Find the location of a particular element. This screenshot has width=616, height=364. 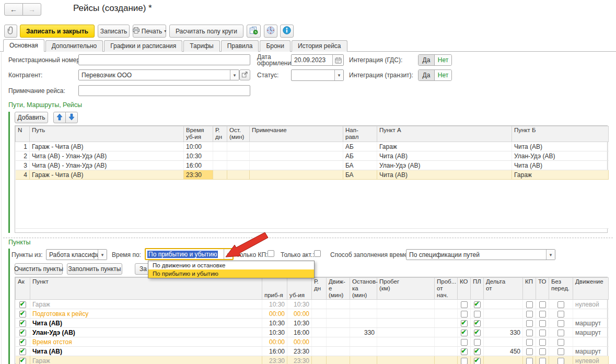

cell-point-a: Гараж is located at coordinates (445, 147).